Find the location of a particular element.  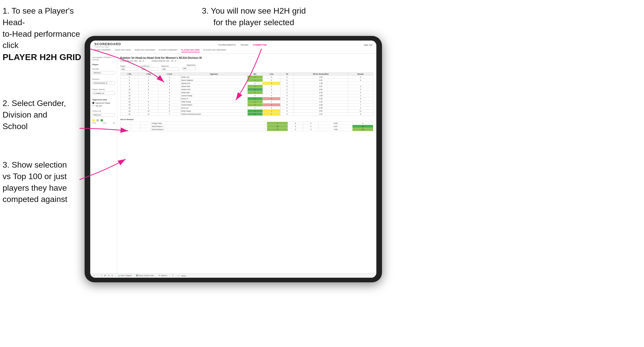

opponent-select: (All) is located at coordinates (170, 69).